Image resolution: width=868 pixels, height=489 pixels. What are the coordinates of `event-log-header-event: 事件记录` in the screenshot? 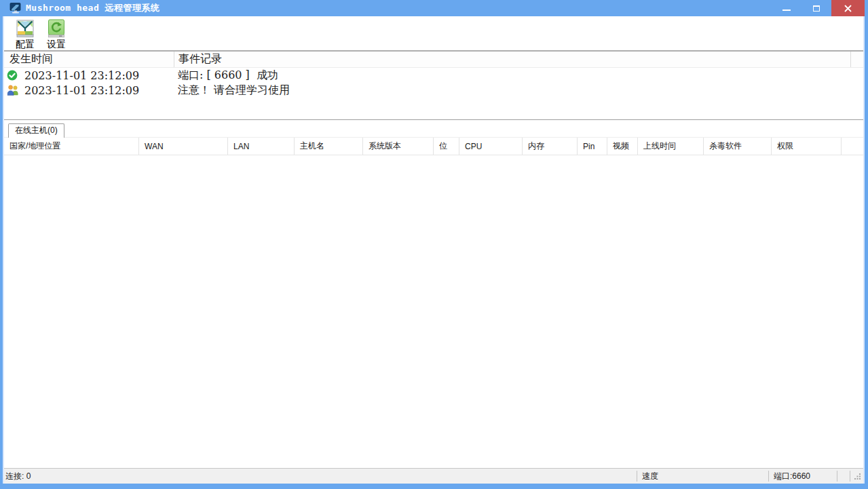 It's located at (512, 60).